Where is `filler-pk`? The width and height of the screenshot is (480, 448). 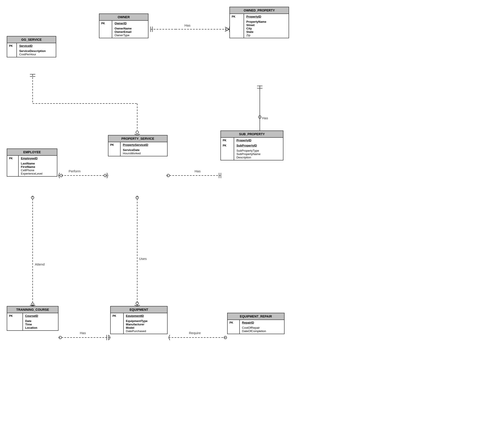
filler-pk is located at coordinates (12, 53).